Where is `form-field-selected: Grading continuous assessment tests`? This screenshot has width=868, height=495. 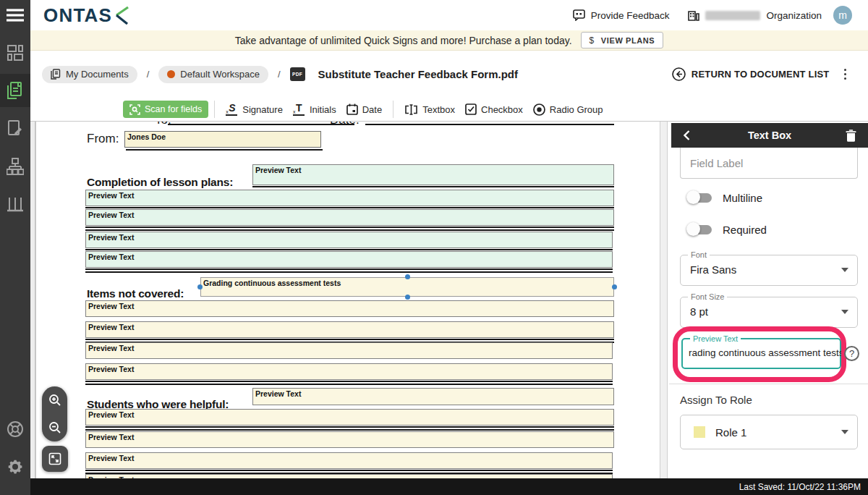 form-field-selected: Grading continuous assessment tests is located at coordinates (407, 287).